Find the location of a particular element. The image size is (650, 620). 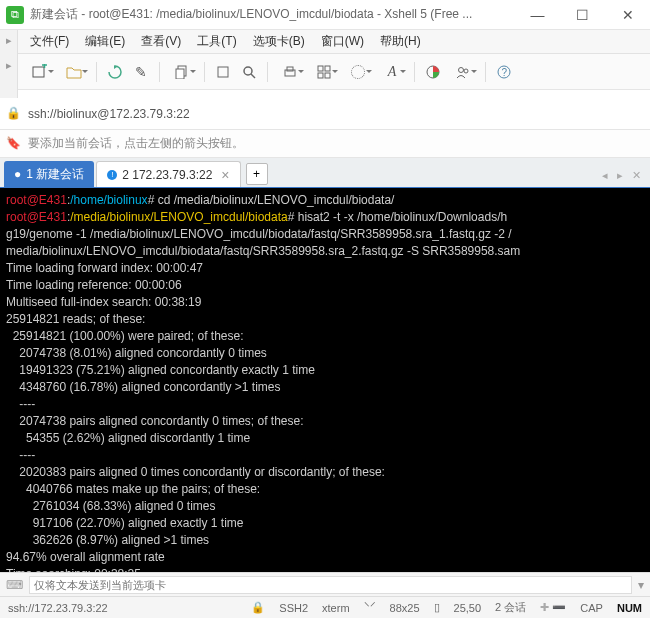

disconnect-button: ✎ is located at coordinates (141, 72).